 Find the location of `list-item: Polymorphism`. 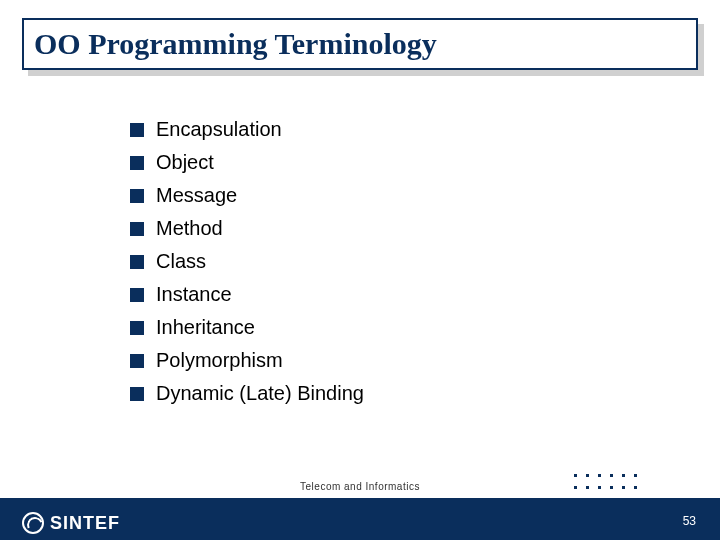

list-item: Polymorphism is located at coordinates (247, 360).